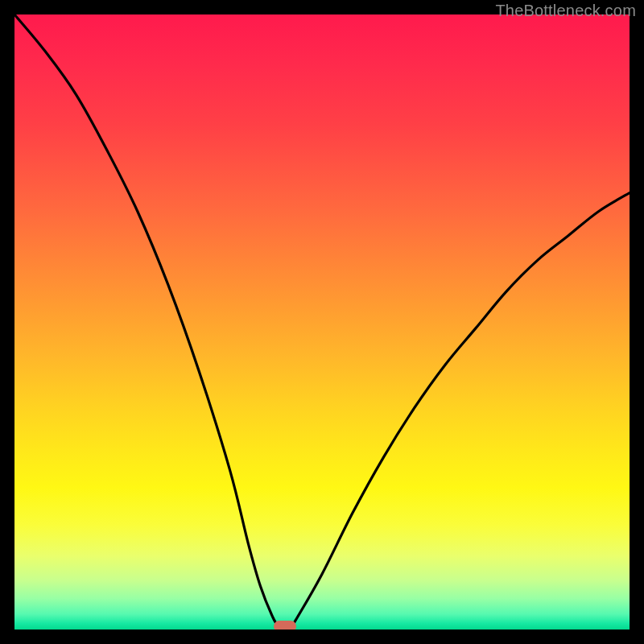  Describe the element at coordinates (285, 625) in the screenshot. I see `minimum-marker` at that location.